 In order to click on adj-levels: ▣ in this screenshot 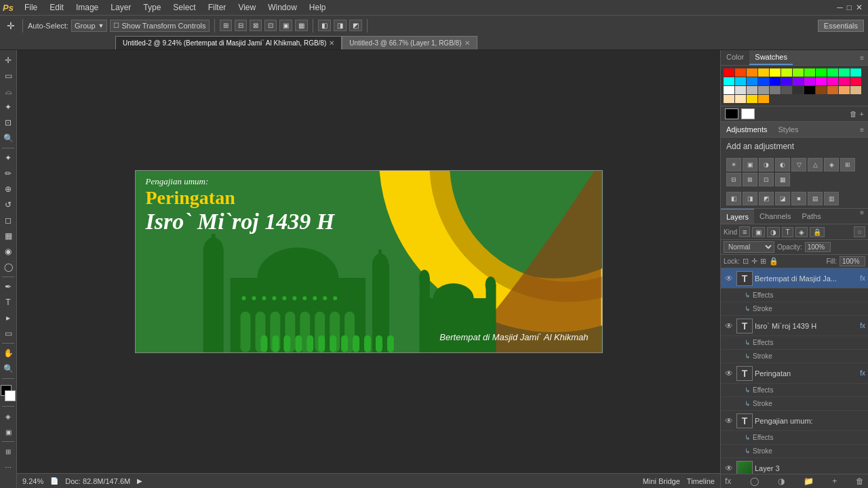, I will do `click(750, 165)`.